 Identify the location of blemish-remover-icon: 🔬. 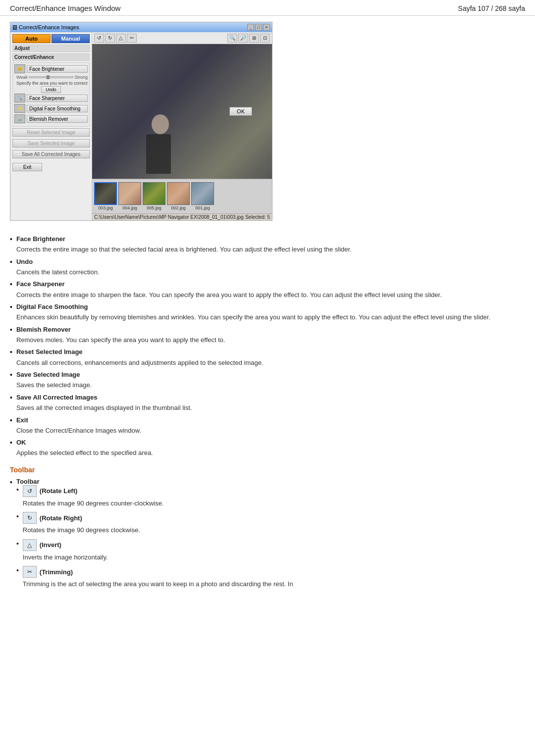
(20, 119).